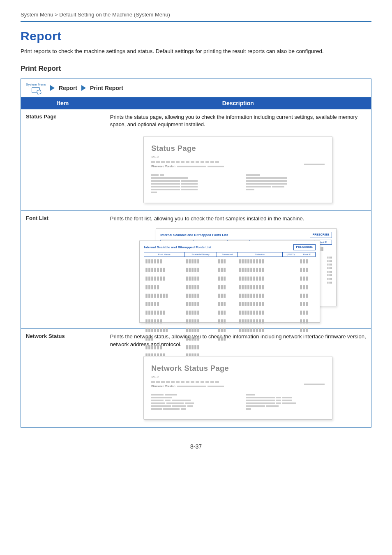  Describe the element at coordinates (196, 51) in the screenshot. I see `intro-text: Print reports to check the machine setti…` at that location.